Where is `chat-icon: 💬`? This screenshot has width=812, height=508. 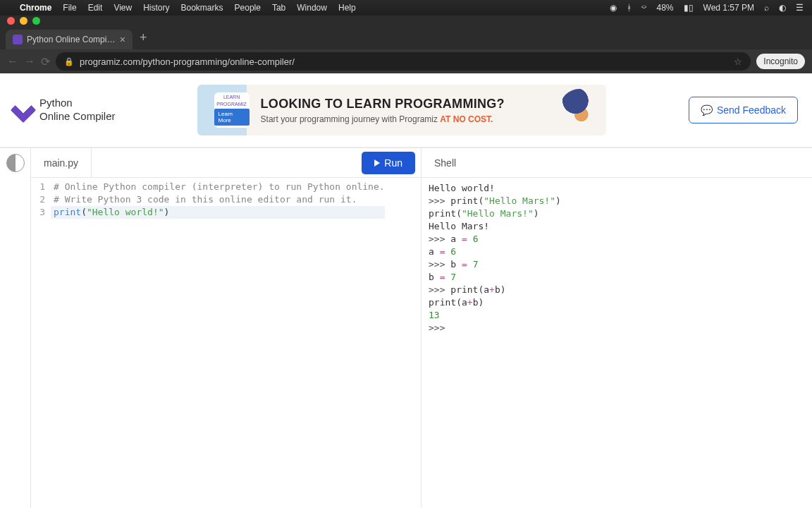 chat-icon: 💬 is located at coordinates (706, 110).